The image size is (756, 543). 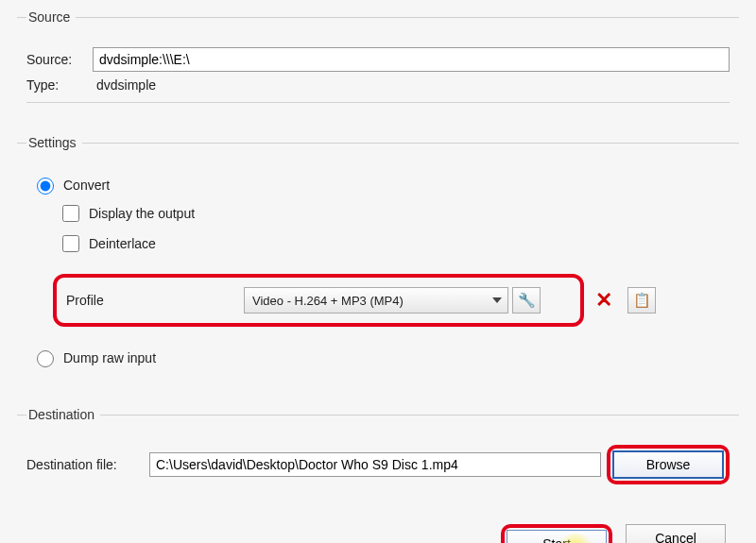 I want to click on dump-radio: Dump raw input, so click(x=378, y=357).